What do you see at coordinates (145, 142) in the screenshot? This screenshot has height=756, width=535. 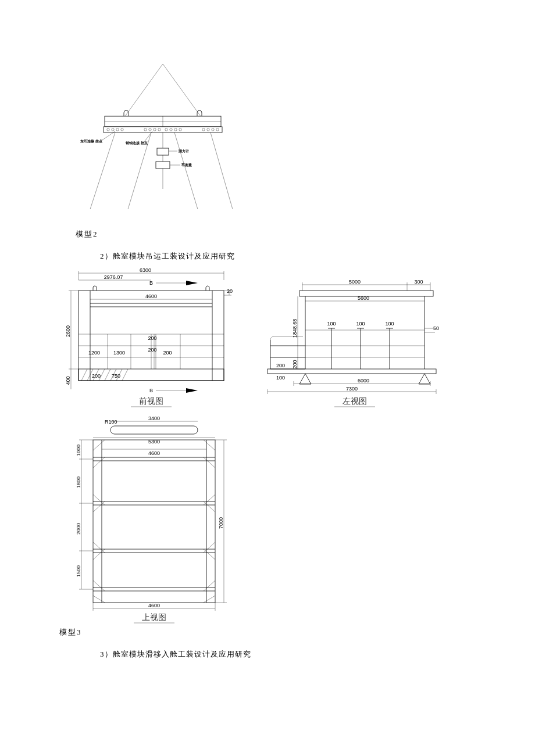 I see `model2-svg: 左耳连接 挂点 销轴连接 挂点 测力计 平衡重` at bounding box center [145, 142].